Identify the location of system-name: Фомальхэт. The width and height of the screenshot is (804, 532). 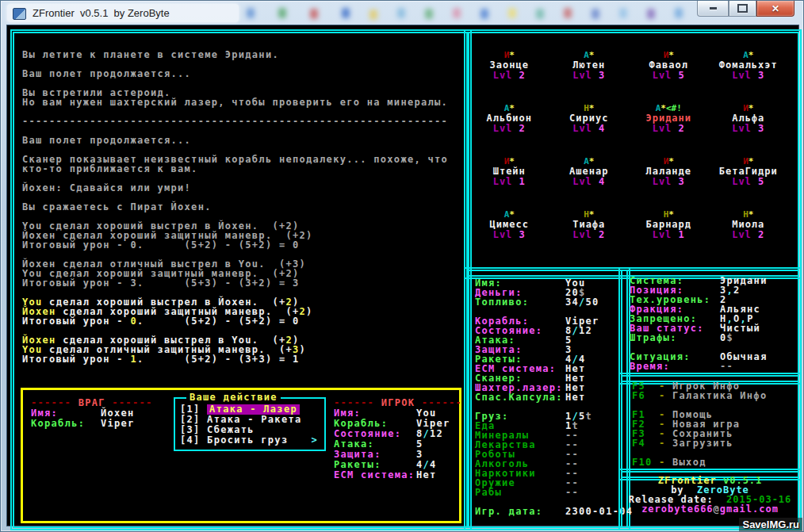
(748, 65).